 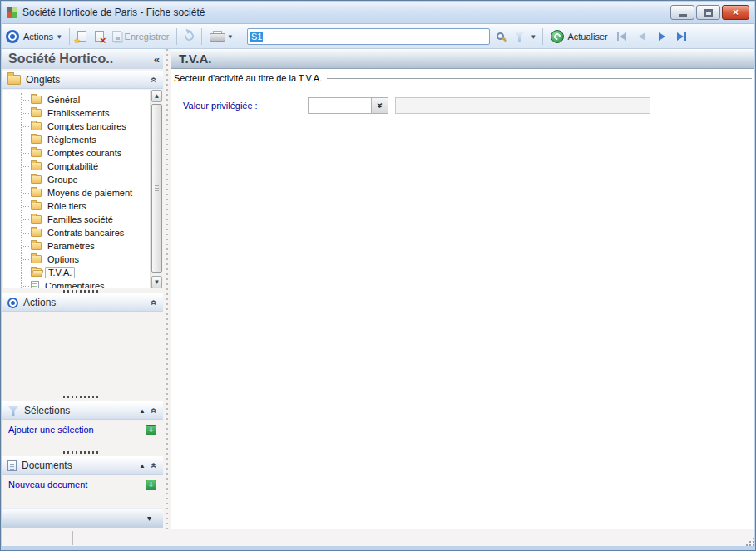 I want to click on tree-scrollbar: ▲ ▼, so click(x=156, y=189).